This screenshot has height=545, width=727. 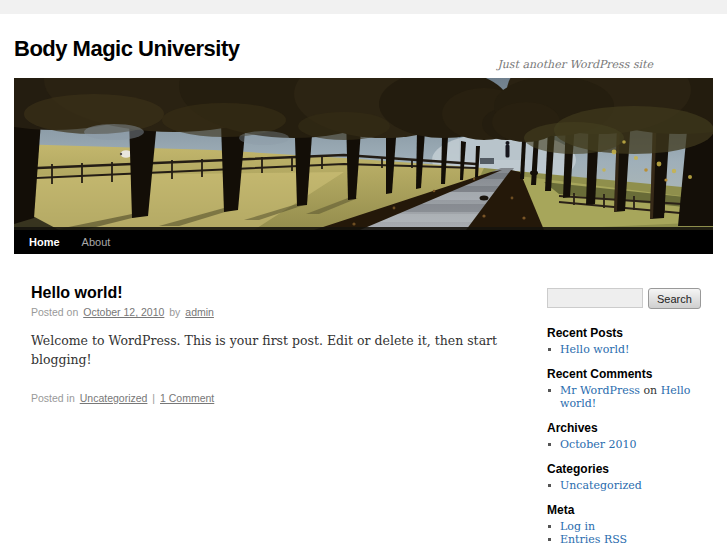 I want to click on list-item: October 2010, so click(x=630, y=444).